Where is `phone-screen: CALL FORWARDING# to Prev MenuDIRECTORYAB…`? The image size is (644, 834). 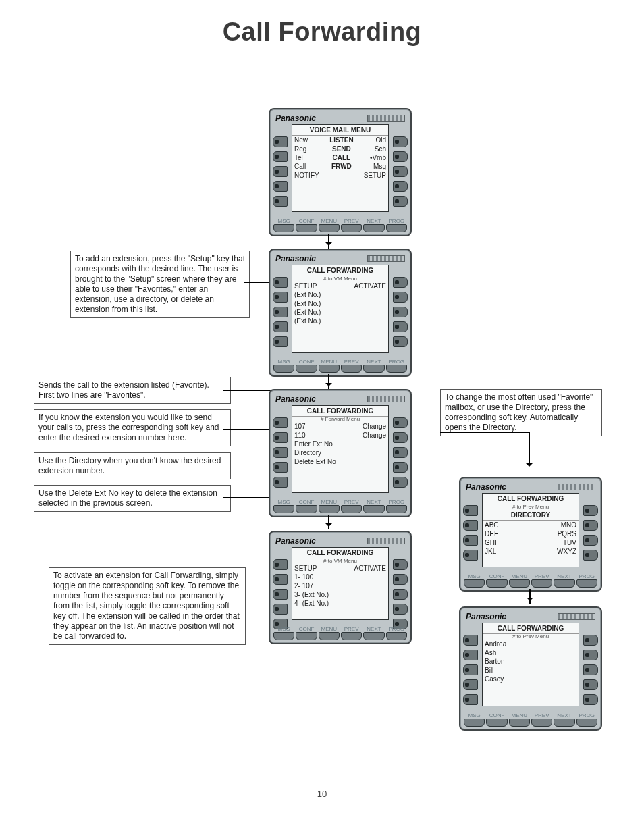 phone-screen: CALL FORWARDING# to Prev MenuDIRECTORYAB… is located at coordinates (531, 530).